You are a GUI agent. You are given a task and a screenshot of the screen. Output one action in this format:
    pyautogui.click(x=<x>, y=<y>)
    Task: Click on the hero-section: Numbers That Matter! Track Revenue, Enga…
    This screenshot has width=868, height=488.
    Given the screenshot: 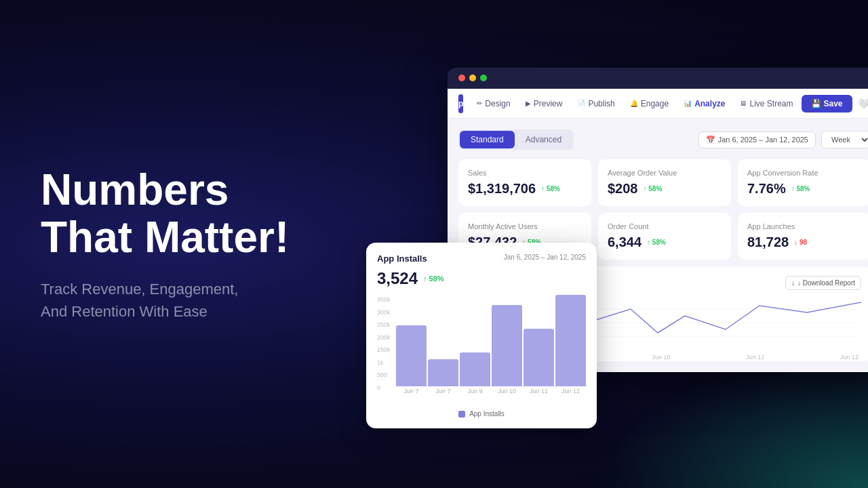 What is the action you would take?
    pyautogui.click(x=165, y=244)
    